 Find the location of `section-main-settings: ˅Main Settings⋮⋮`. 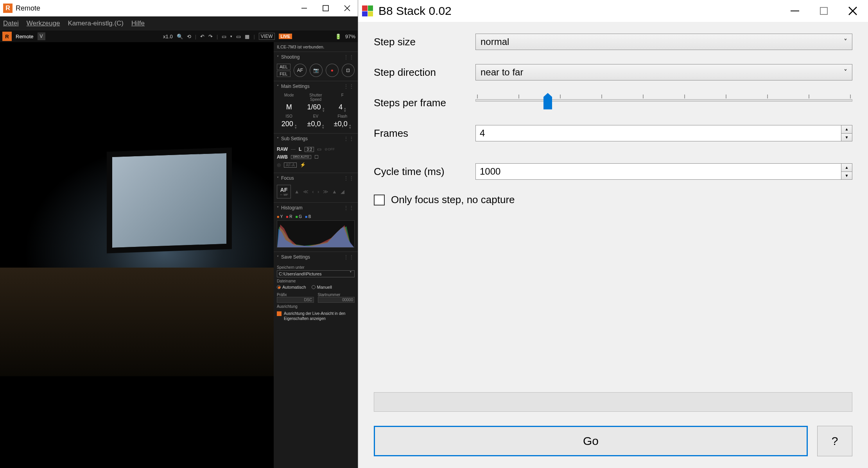

section-main-settings: ˅Main Settings⋮⋮ is located at coordinates (316, 86).